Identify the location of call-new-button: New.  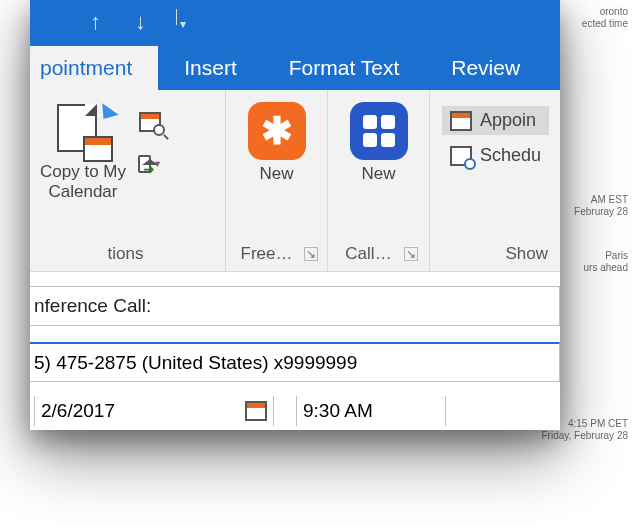
(379, 143).